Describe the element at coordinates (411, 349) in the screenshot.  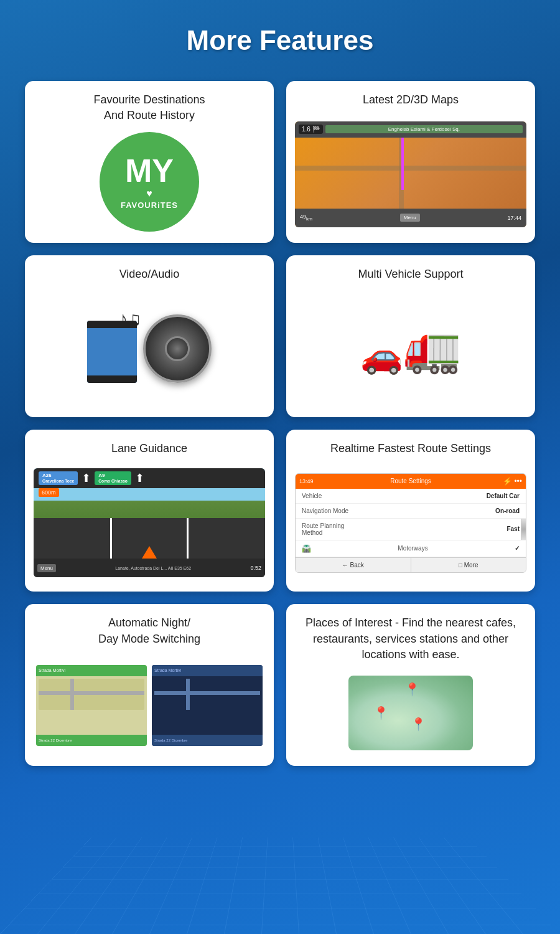
I see `vehicle-group: 🚗 🚛` at that location.